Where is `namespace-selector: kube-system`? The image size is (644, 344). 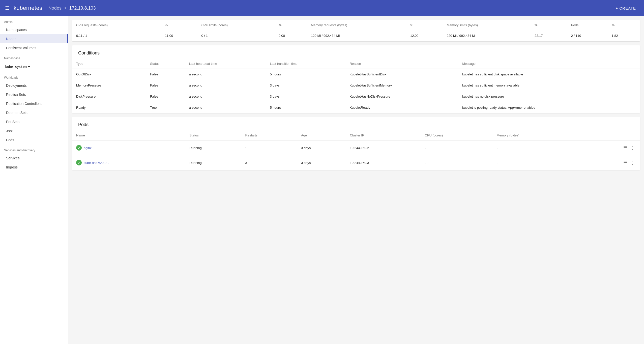
namespace-selector: kube-system is located at coordinates (34, 67).